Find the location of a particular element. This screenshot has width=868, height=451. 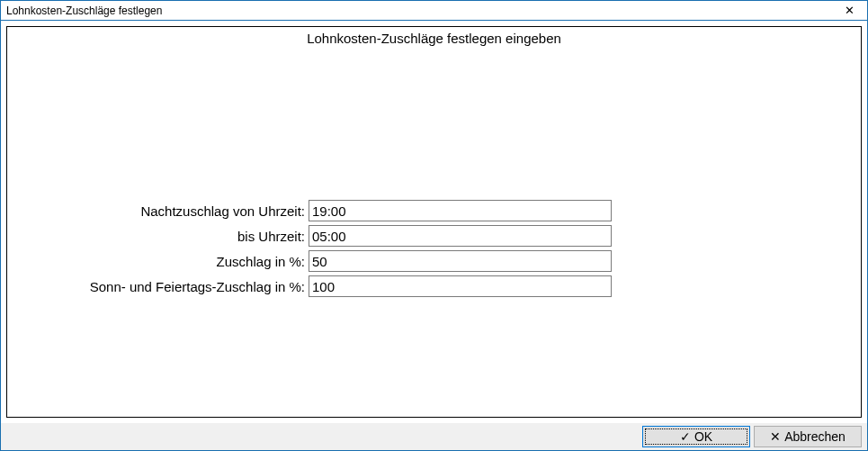

ok-button: ✓ OK is located at coordinates (696, 437).